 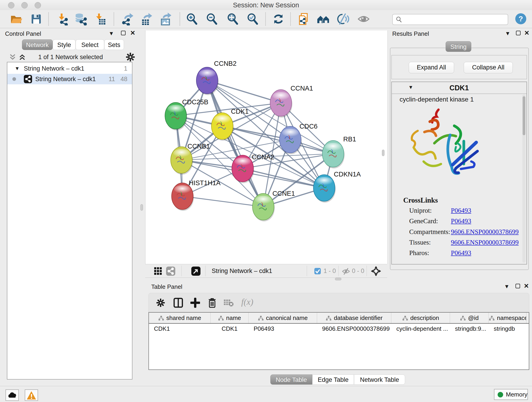 I want to click on table-panel-float-icon: ▼, so click(x=507, y=287).